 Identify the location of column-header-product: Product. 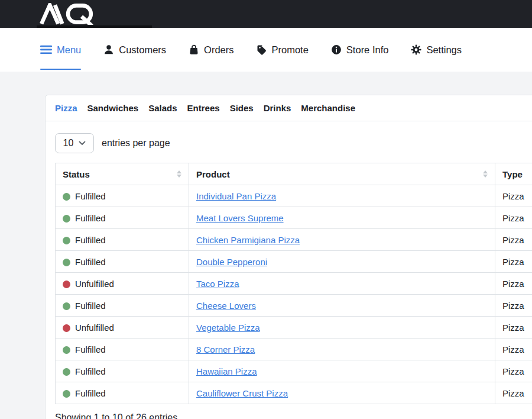
(342, 174).